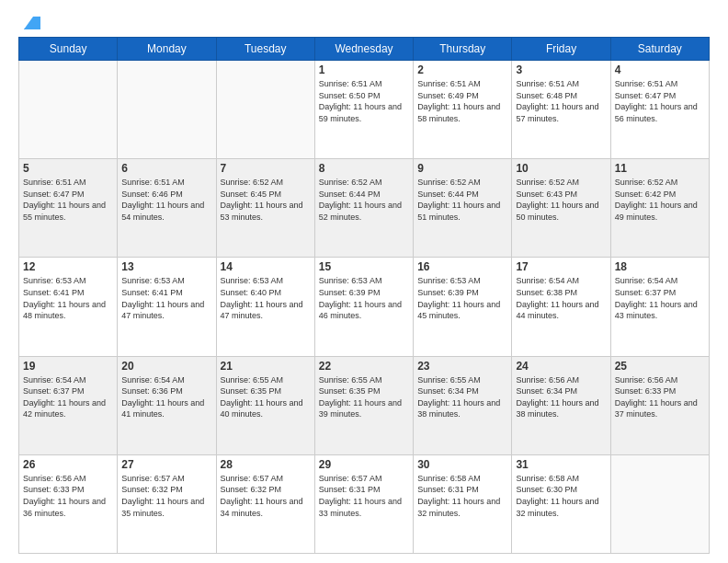 This screenshot has width=728, height=563. I want to click on day-info: Sunrise: 6:57 AM Sunset: 6:31 PM Dayligh…, so click(364, 496).